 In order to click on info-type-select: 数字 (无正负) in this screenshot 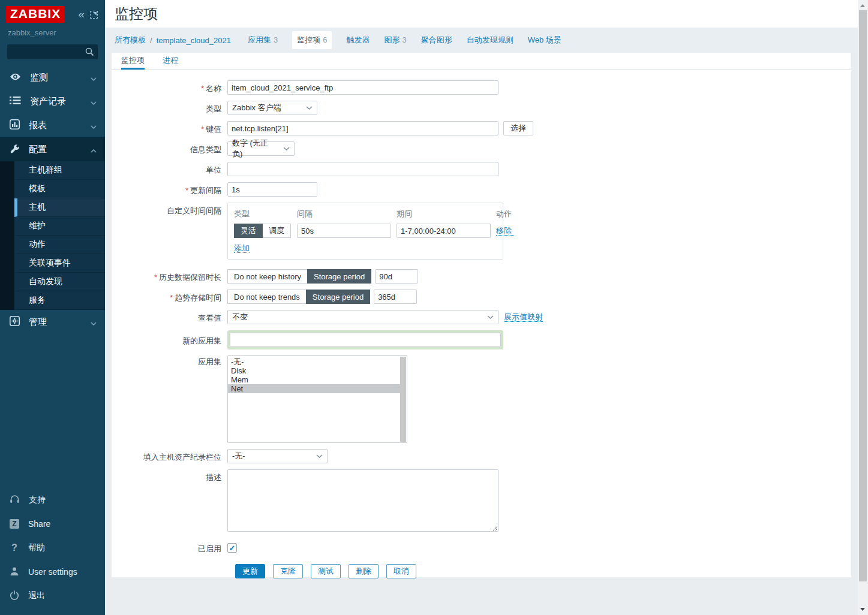, I will do `click(261, 149)`.